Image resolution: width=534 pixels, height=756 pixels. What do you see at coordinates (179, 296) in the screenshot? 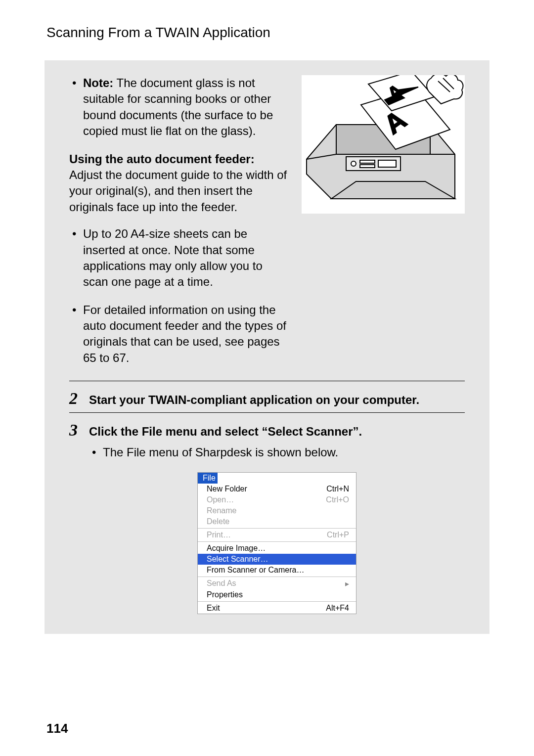
I see `adf-bullet-list: Up to 20 A4-size sheets can be inserted …` at bounding box center [179, 296].